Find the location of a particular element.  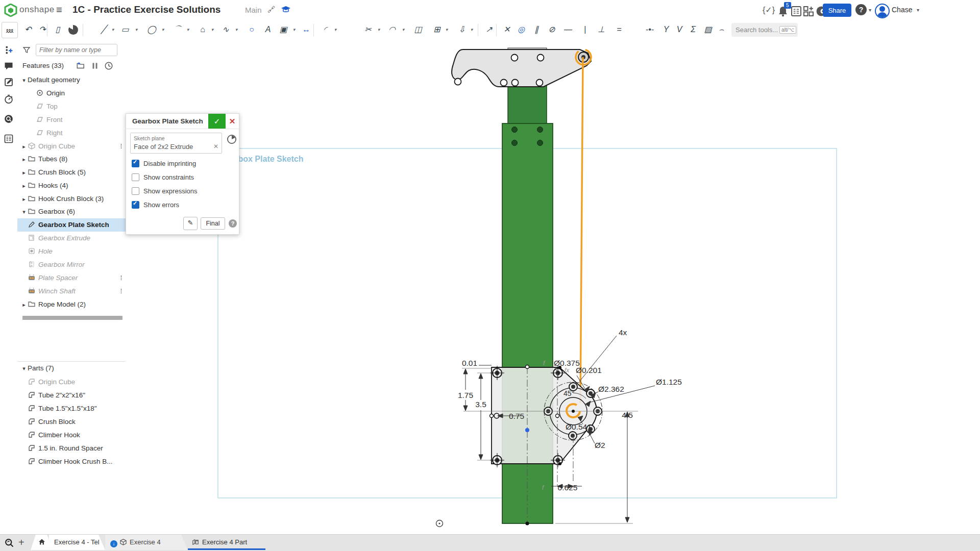

parallel-constraint-icon: ∥ is located at coordinates (536, 30).